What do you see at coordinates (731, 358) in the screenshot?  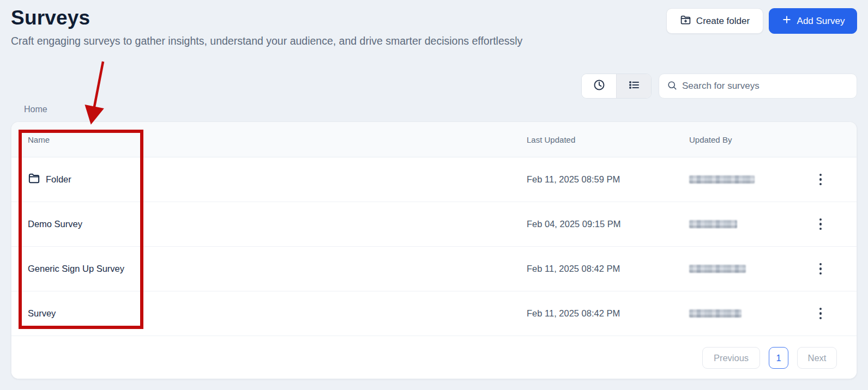 I see `previous-page-button: Previous` at bounding box center [731, 358].